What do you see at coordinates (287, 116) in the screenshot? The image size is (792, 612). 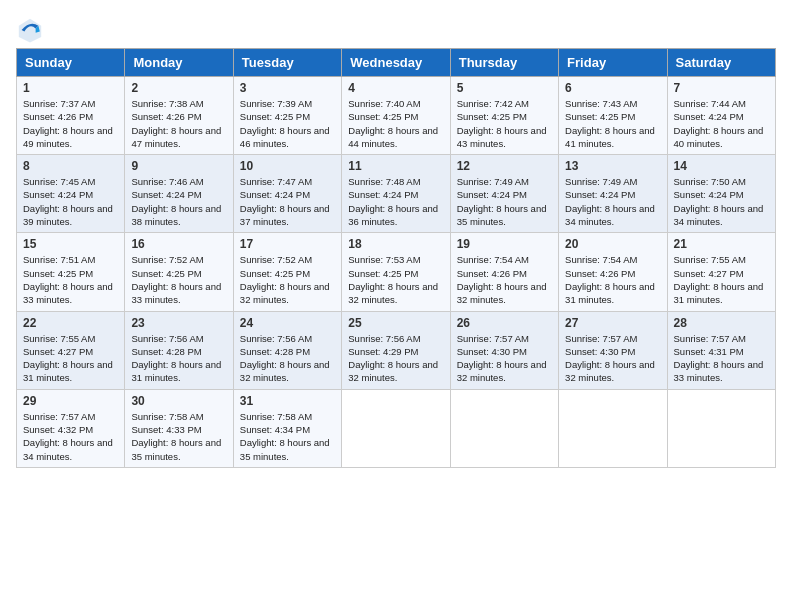 I see `calendar-cell: 3Sunrise: 7:39 AMSunset: 4:25 PMDaylight…` at bounding box center [287, 116].